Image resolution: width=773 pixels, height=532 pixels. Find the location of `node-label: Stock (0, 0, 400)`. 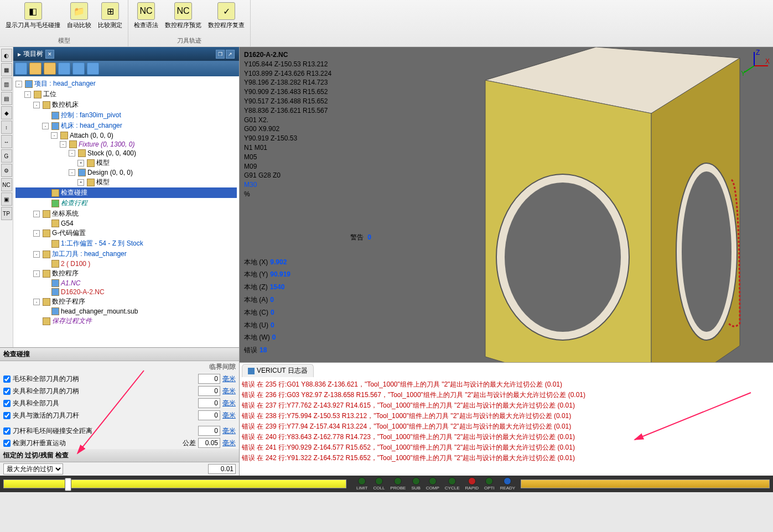

node-label: Stock (0, 0, 400) is located at coordinates (112, 153).